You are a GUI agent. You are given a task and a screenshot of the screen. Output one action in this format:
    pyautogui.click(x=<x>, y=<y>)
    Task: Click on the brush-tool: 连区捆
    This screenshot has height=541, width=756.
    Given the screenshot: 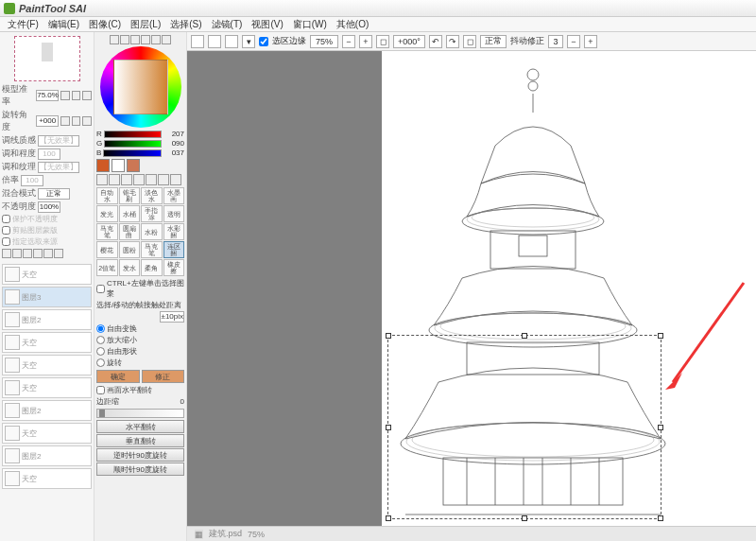 What is the action you would take?
    pyautogui.click(x=174, y=250)
    